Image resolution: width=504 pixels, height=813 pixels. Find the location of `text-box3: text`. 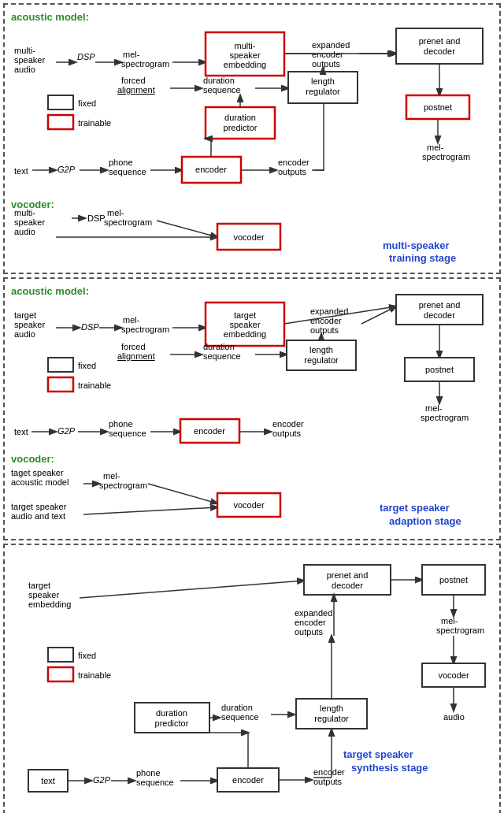

text-box3: text is located at coordinates (48, 781).